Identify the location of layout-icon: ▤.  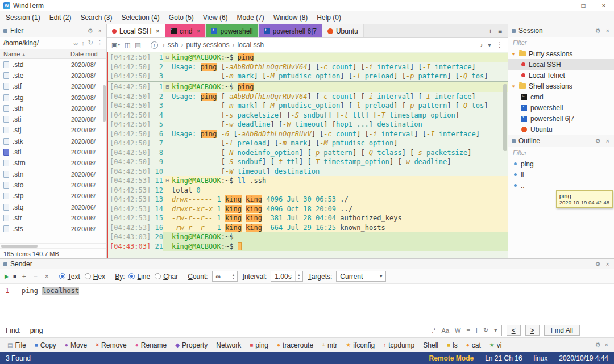
(138, 45).